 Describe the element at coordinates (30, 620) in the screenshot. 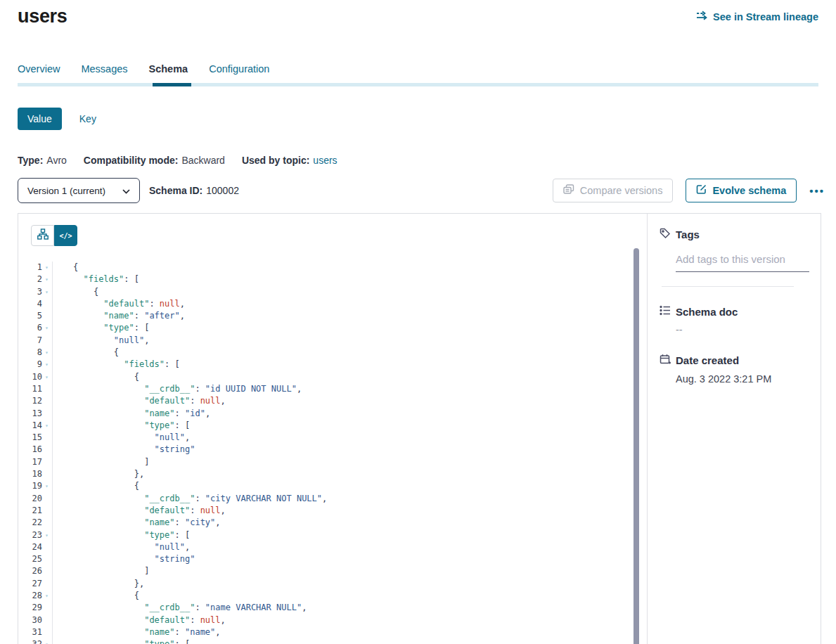

I see `line-number: 30` at that location.